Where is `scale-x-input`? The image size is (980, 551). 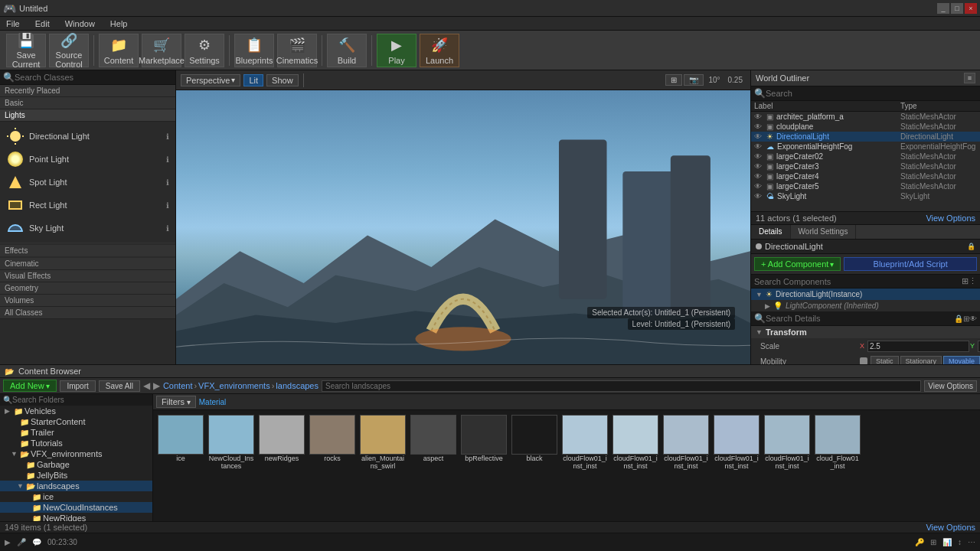 scale-x-input is located at coordinates (919, 346).